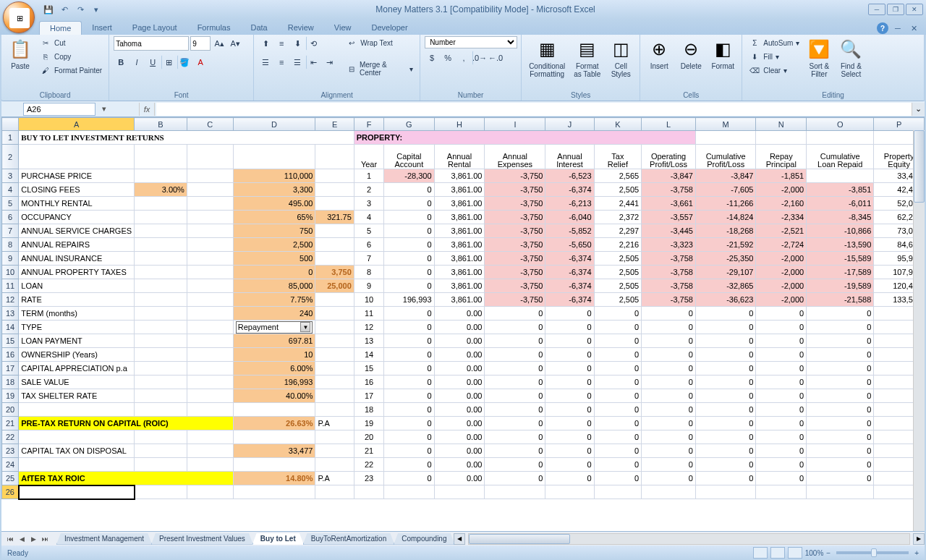 This screenshot has height=560, width=926. I want to click on merge-center-button: ⊟Merge & Center ▾, so click(379, 69).